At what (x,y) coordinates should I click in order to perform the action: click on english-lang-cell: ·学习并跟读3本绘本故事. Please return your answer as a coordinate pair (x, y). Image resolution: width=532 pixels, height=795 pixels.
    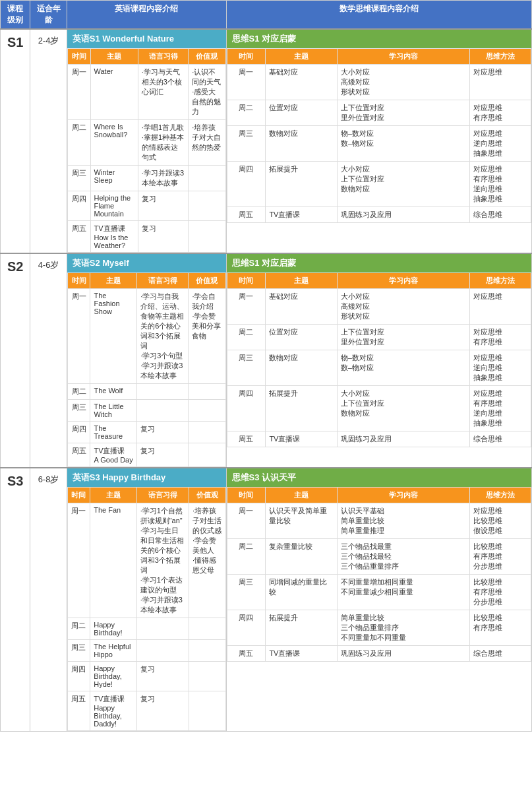
    Looking at the image, I should click on (163, 178).